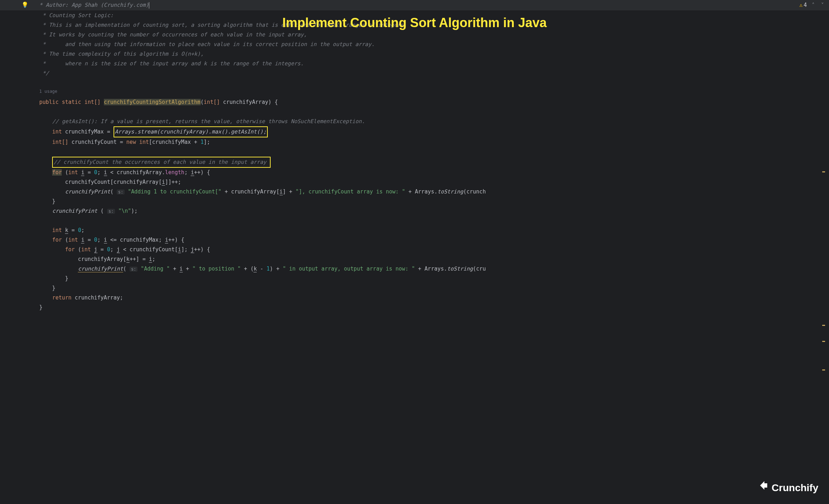  I want to click on warning-count: 4, so click(805, 5).